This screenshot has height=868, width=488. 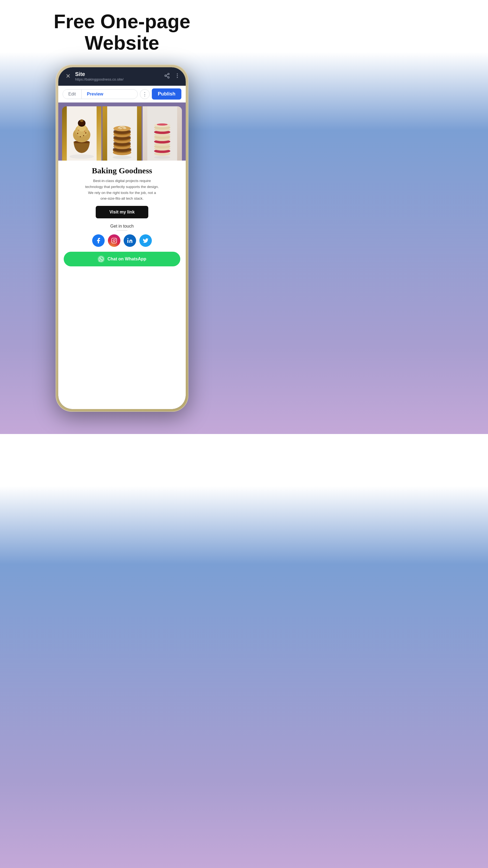 What do you see at coordinates (114, 241) in the screenshot?
I see `instagram-icon` at bounding box center [114, 241].